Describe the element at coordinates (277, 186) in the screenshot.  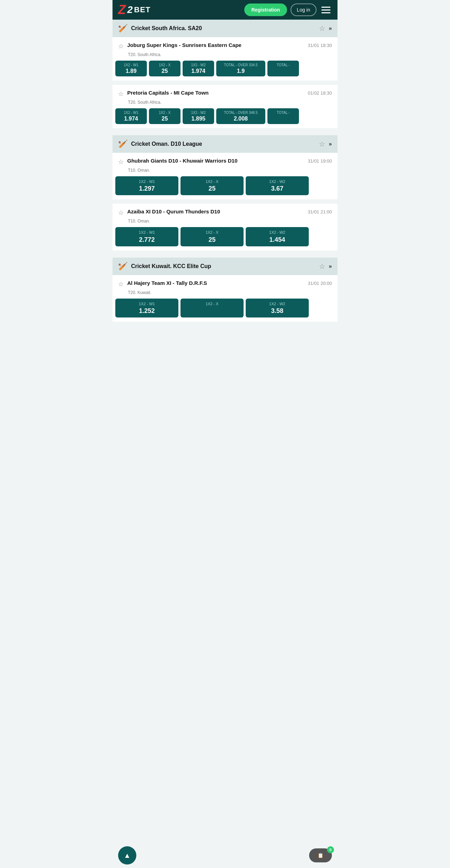
I see `odds-btn-ghubrah-w2: 1X2 - W2 3.67` at that location.